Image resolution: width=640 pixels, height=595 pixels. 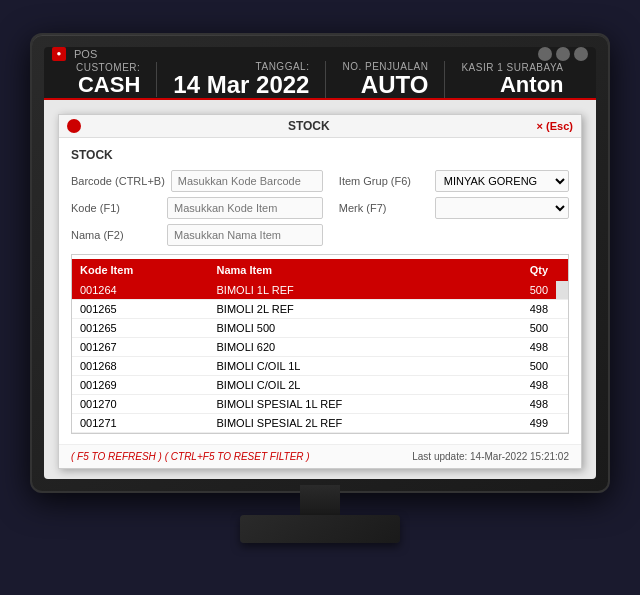 What do you see at coordinates (108, 68) in the screenshot?
I see `customer-label: CUSTOMER:` at bounding box center [108, 68].